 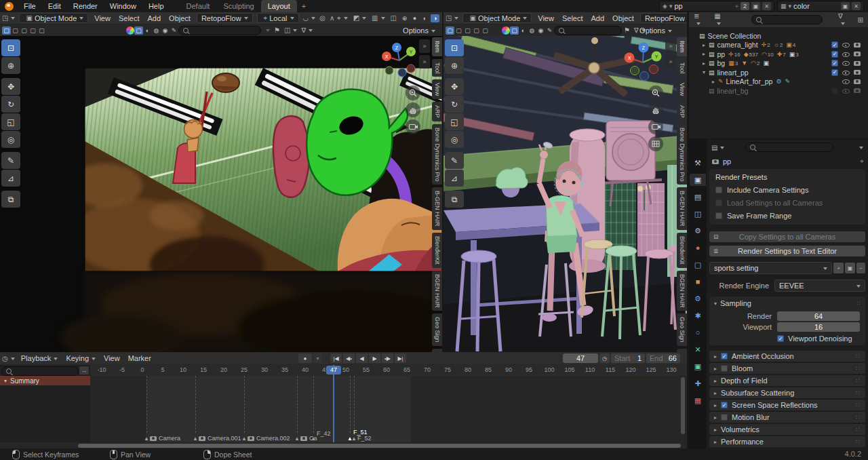 What do you see at coordinates (781, 339) in the screenshot?
I see `viewport-denoising-checkbox: ✓` at bounding box center [781, 339].